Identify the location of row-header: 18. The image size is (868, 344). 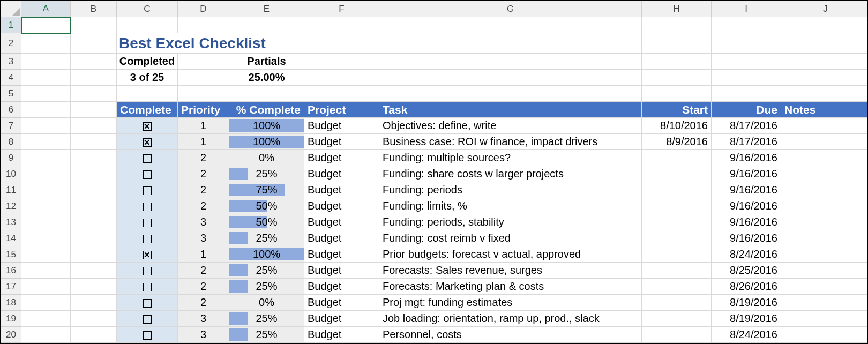
(11, 303).